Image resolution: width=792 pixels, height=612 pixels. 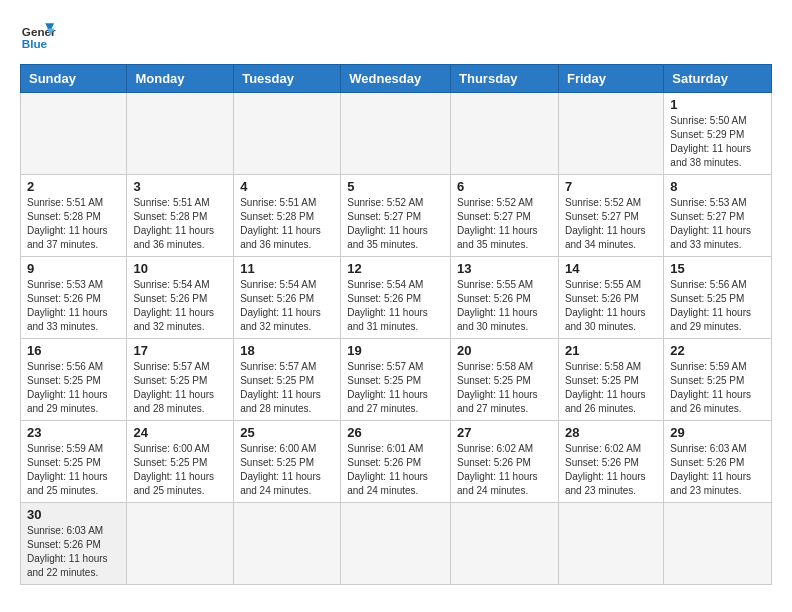 I want to click on day-number: 27, so click(x=504, y=432).